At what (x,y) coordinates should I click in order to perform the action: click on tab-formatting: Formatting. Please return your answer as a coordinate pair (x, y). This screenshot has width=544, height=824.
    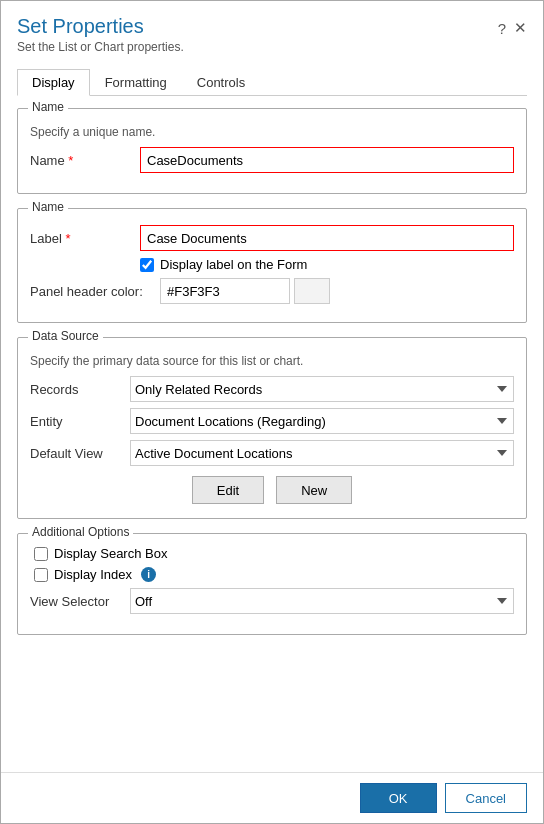
    Looking at the image, I should click on (136, 82).